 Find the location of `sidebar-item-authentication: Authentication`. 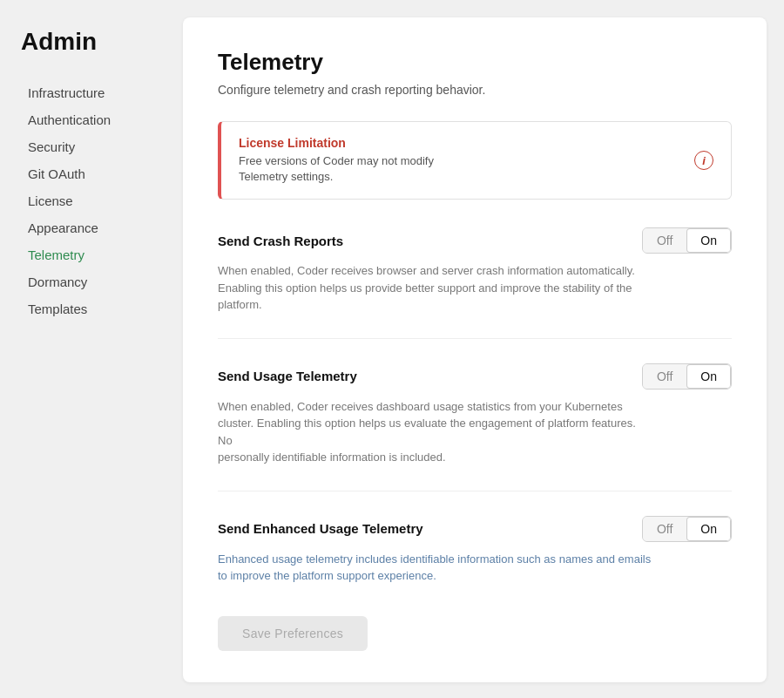

sidebar-item-authentication: Authentication is located at coordinates (91, 120).